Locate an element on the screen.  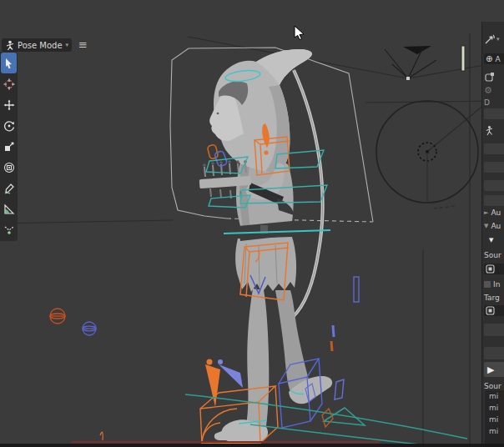
mode-row: Pose Mode ▾ ≡ is located at coordinates (45, 45).